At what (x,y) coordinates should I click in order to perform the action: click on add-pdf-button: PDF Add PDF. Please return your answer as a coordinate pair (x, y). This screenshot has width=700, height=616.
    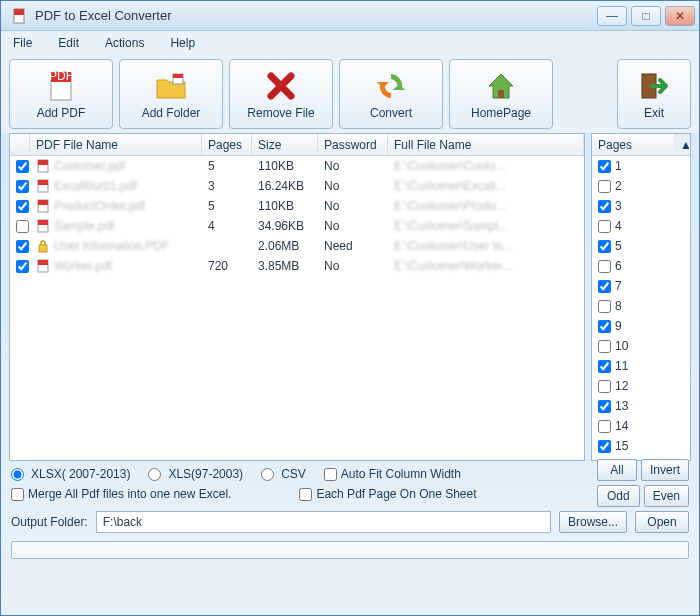
    Looking at the image, I should click on (61, 94).